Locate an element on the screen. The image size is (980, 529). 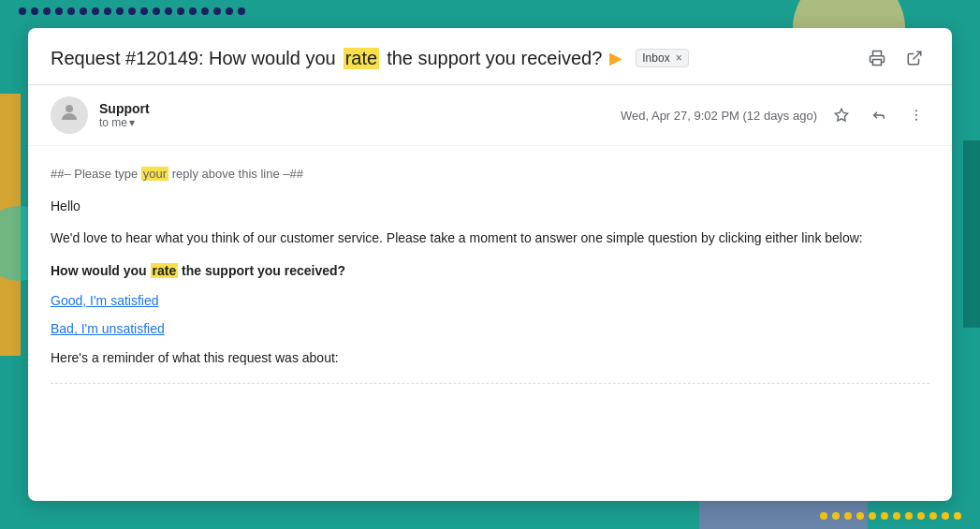
email-greeting: Hello is located at coordinates (490, 206).